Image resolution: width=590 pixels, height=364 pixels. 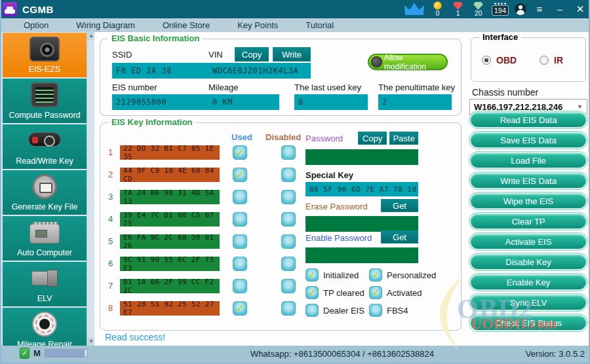 I want to click on enable-password-get-button: Get, so click(x=400, y=237).